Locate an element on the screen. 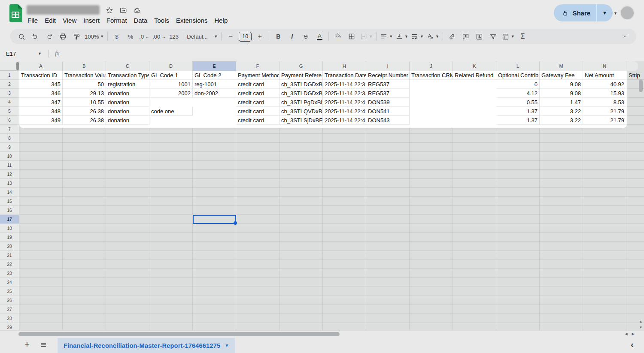  menu-insert: Insert is located at coordinates (91, 21).